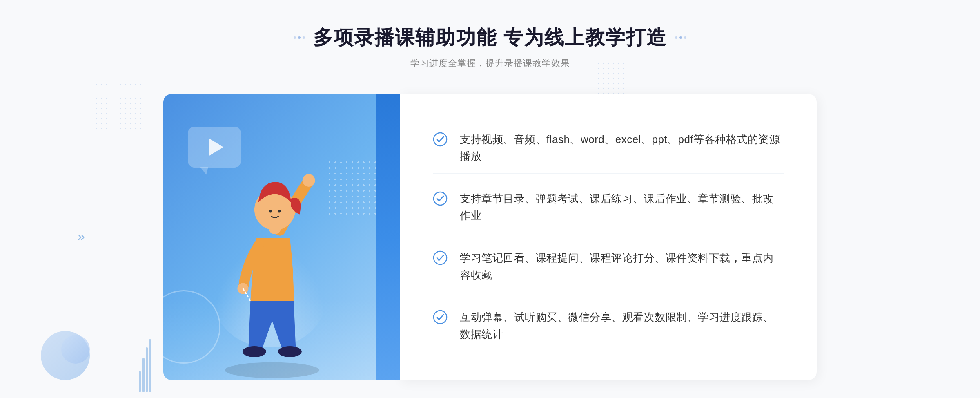 Image resolution: width=980 pixels, height=398 pixels. What do you see at coordinates (608, 148) in the screenshot?
I see `feature-item-1: 支持视频、音频、flash、word、excel、ppt、pdf等各种格式的资源…` at bounding box center [608, 148].